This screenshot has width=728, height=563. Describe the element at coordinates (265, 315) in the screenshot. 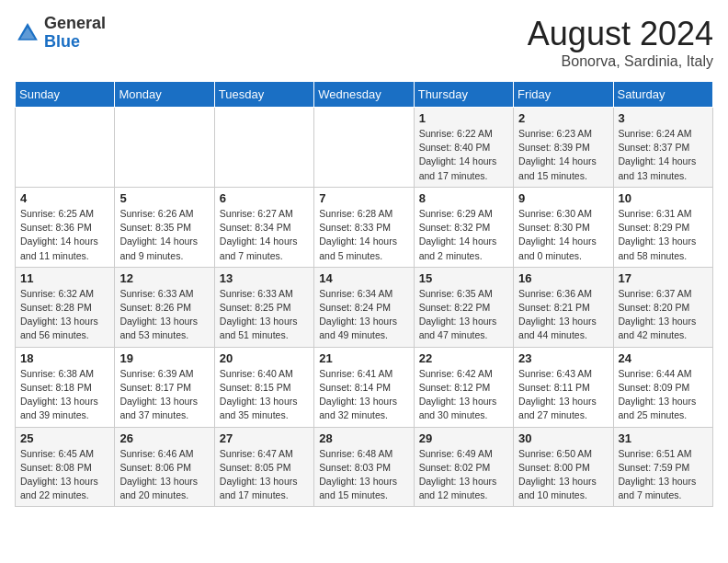

I see `day-detail: Sunrise: 6:33 AM Sunset: 8:25 PM Dayligh…` at that location.